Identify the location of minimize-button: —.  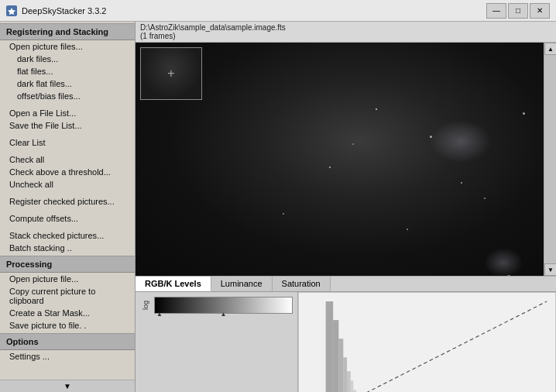
(496, 11).